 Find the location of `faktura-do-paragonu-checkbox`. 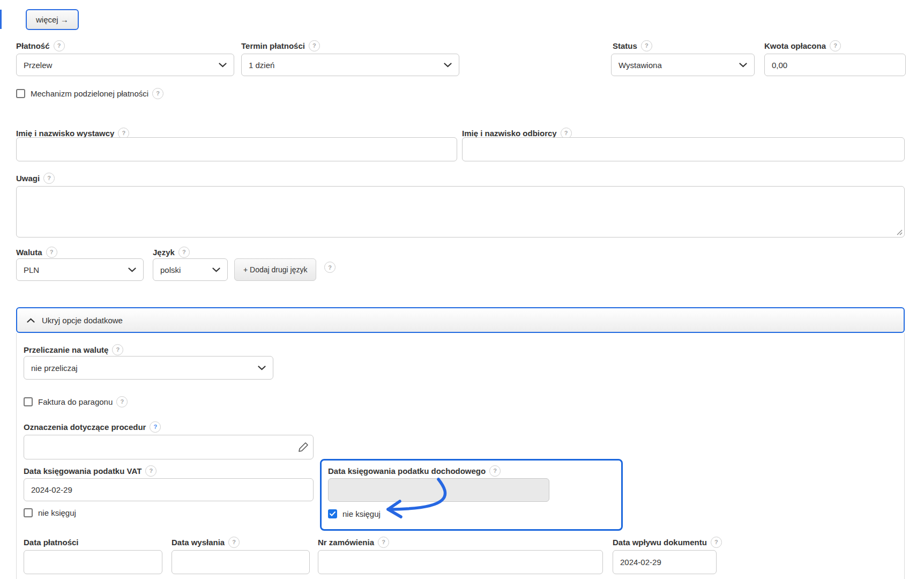

faktura-do-paragonu-checkbox is located at coordinates (28, 402).